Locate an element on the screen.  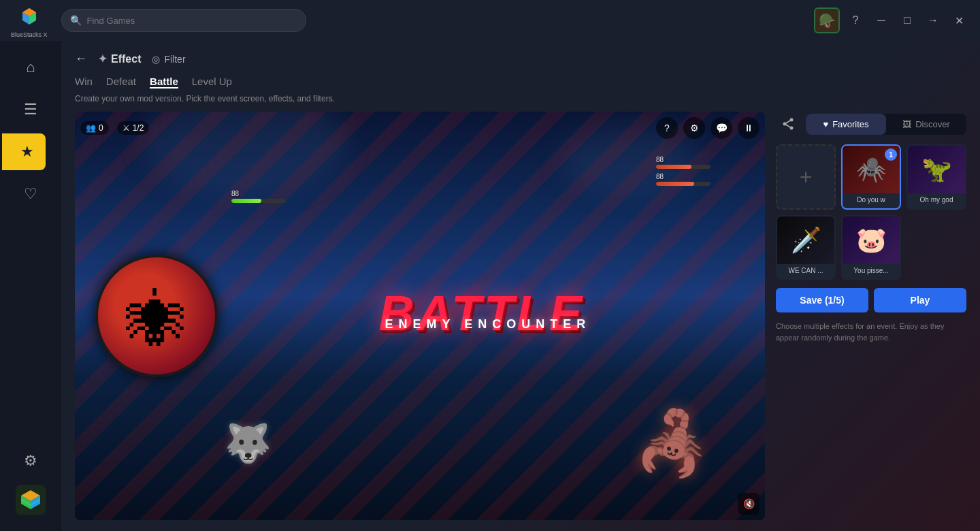
tab-battle: Battle is located at coordinates (164, 82).